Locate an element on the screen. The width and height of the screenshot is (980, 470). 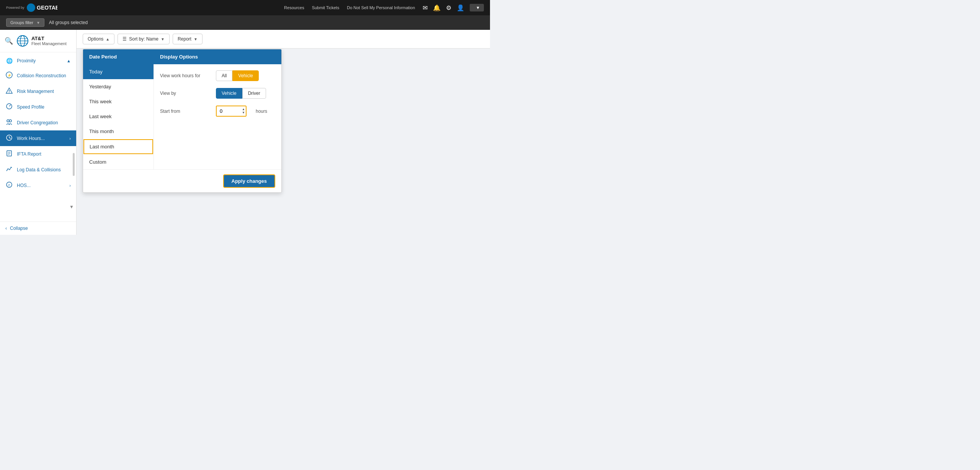
apply-changes-label: Apply changes is located at coordinates (249, 181).